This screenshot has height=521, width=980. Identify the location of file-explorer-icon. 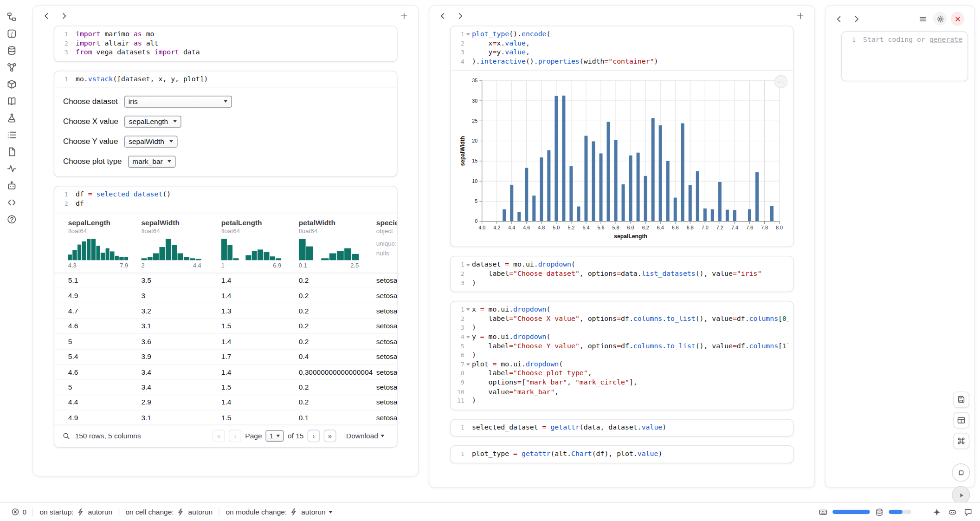
(12, 17).